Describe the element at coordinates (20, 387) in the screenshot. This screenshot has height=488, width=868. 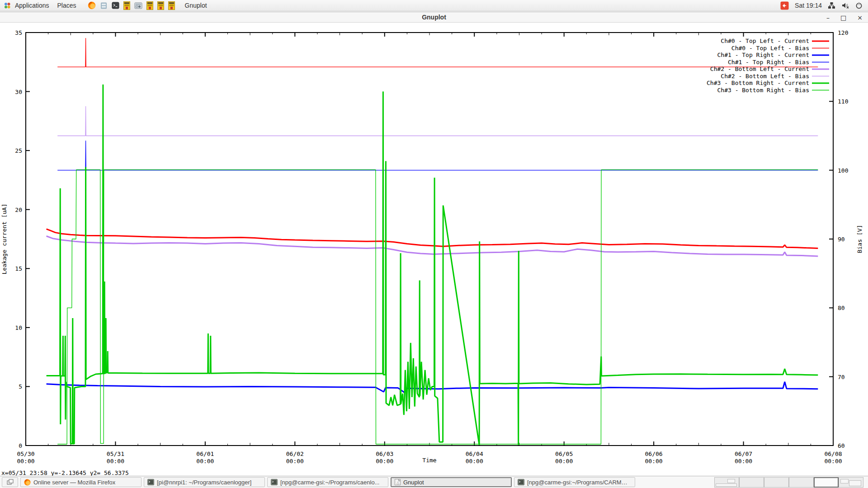
I see `svg-text: 5` at that location.